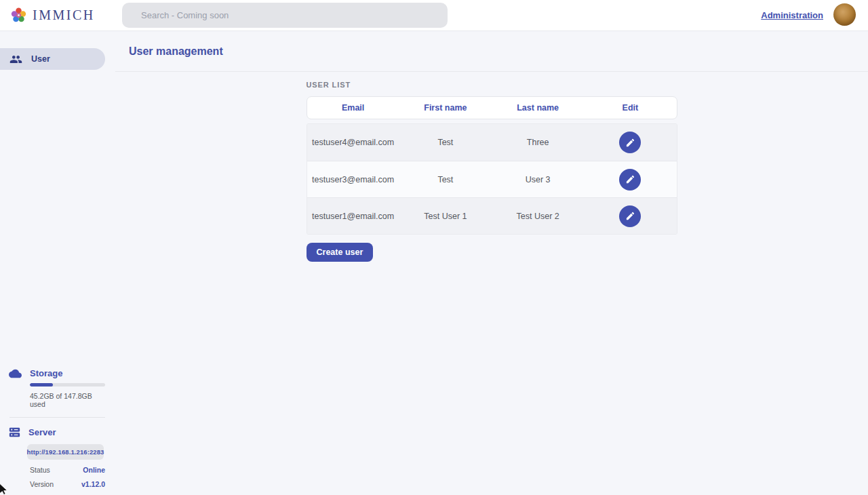  Describe the element at coordinates (4, 490) in the screenshot. I see `mouse-cursor` at that location.